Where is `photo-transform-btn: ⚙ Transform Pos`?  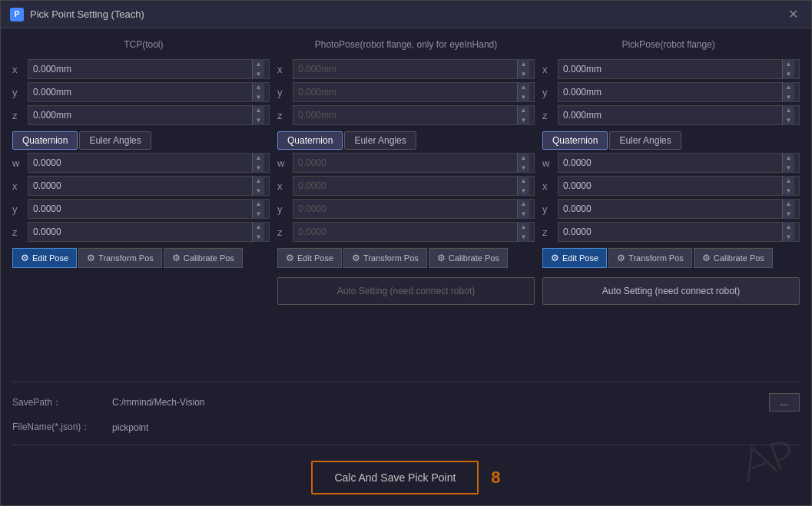
photo-transform-btn: ⚙ Transform Pos is located at coordinates (386, 258).